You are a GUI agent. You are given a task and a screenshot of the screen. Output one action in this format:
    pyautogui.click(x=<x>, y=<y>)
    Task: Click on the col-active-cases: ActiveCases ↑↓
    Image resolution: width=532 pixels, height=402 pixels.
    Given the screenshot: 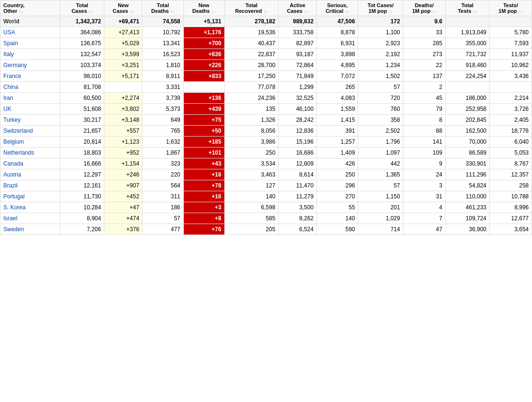 What is the action you would take?
    pyautogui.click(x=298, y=9)
    